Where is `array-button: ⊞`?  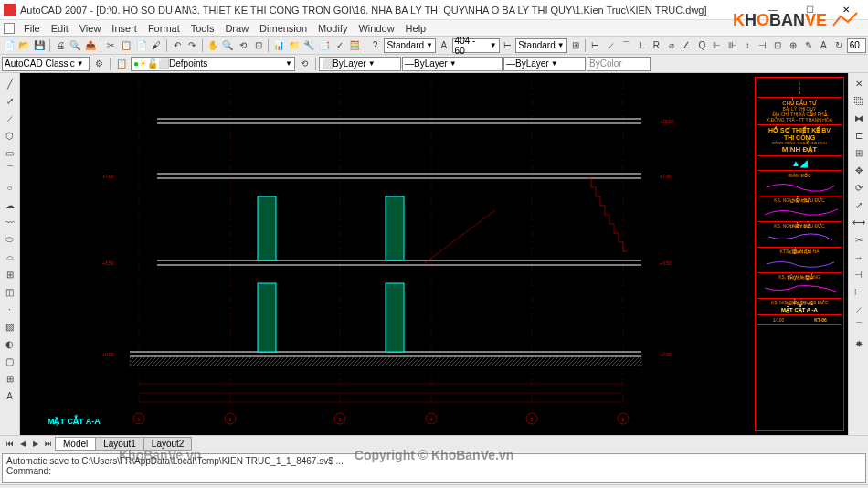 array-button: ⊞ is located at coordinates (859, 153).